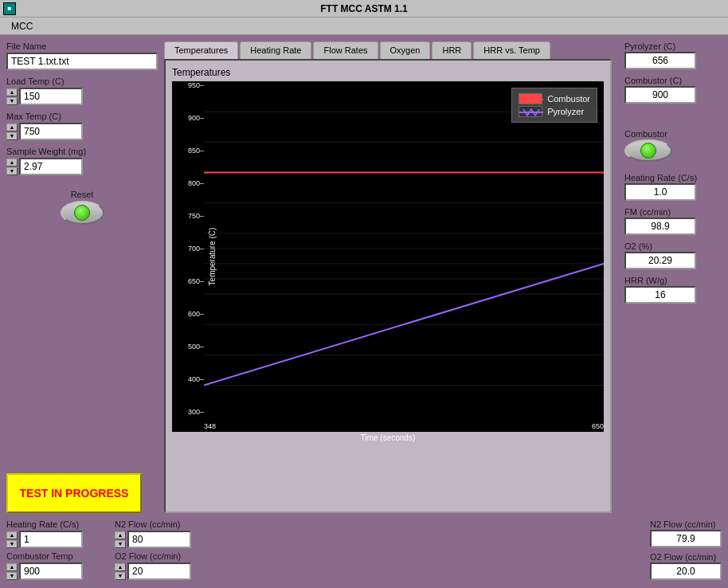 This screenshot has height=588, width=728. What do you see at coordinates (554, 105) in the screenshot?
I see `chart-legend: Combustor Pyrolyzer` at bounding box center [554, 105].